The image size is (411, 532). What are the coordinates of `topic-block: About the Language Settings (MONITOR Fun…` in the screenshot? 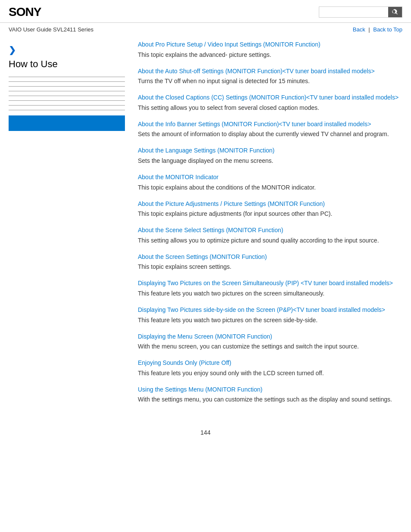 It's located at (270, 156).